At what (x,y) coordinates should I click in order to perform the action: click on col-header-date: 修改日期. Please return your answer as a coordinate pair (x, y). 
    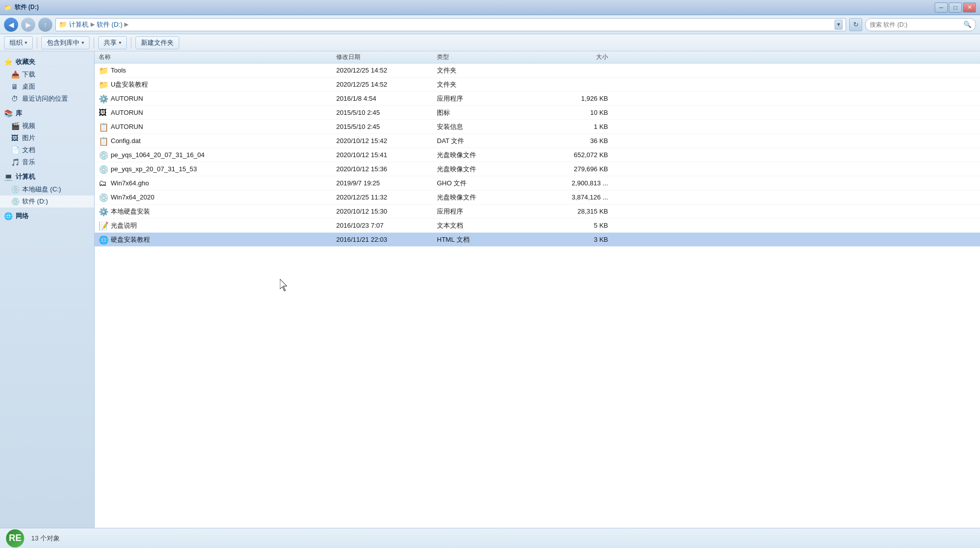
    Looking at the image, I should click on (387, 57).